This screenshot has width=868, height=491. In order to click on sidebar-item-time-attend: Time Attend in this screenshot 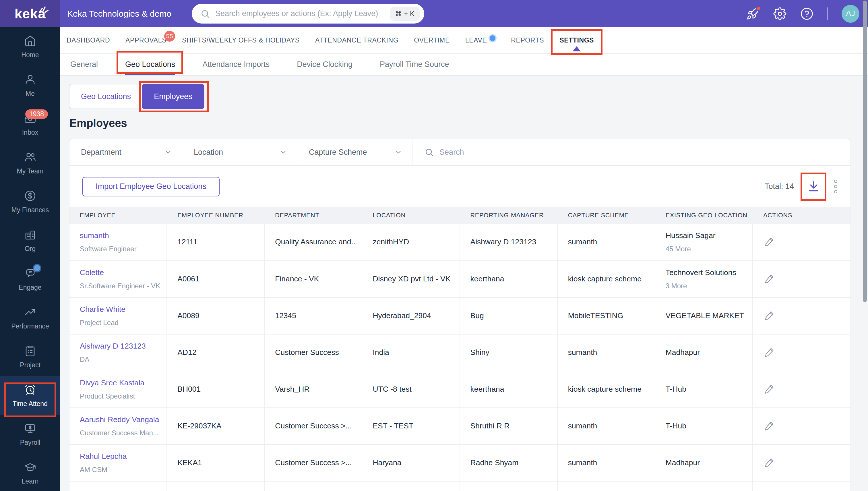, I will do `click(30, 395)`.